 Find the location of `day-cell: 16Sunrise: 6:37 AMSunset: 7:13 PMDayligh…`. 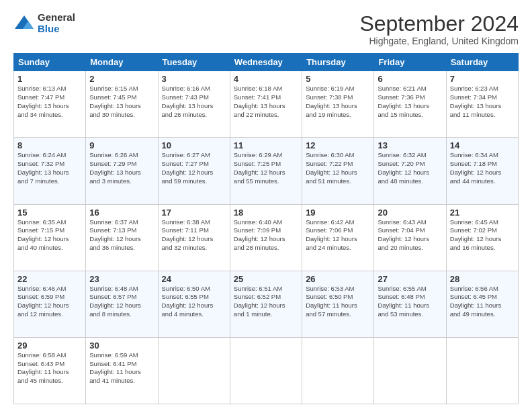

day-cell: 16Sunrise: 6:37 AMSunset: 7:13 PMDayligh… is located at coordinates (122, 238).